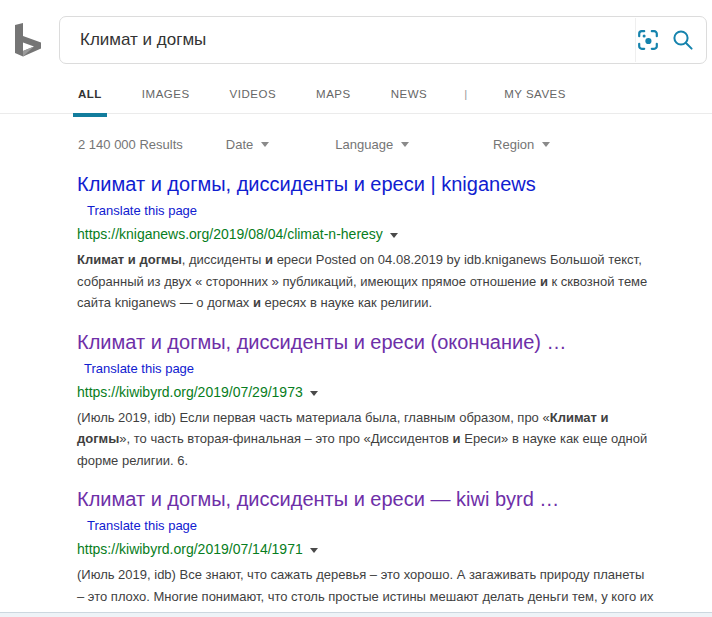  What do you see at coordinates (366, 550) in the screenshot?
I see `result-url-row: https://kiwibyrd.org/2019/07/14/1971` at bounding box center [366, 550].